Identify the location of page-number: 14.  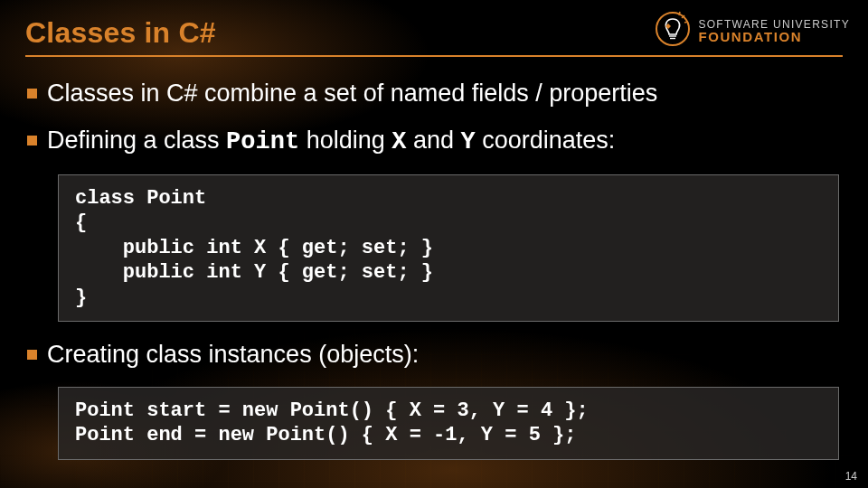
(852, 476).